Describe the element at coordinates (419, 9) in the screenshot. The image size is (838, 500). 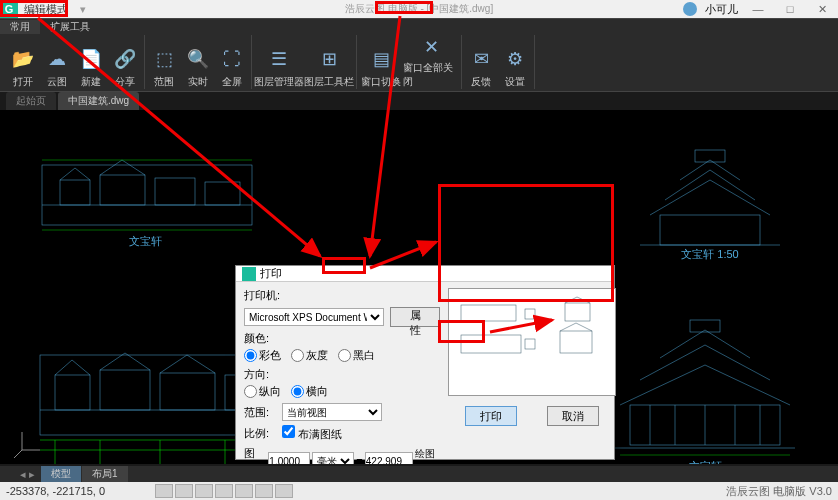
I see `titlebar: G 编辑模式 ▾ 浩辰云图 电脑版 - [中国建筑.dwg] 小可儿 — □ ✕` at that location.